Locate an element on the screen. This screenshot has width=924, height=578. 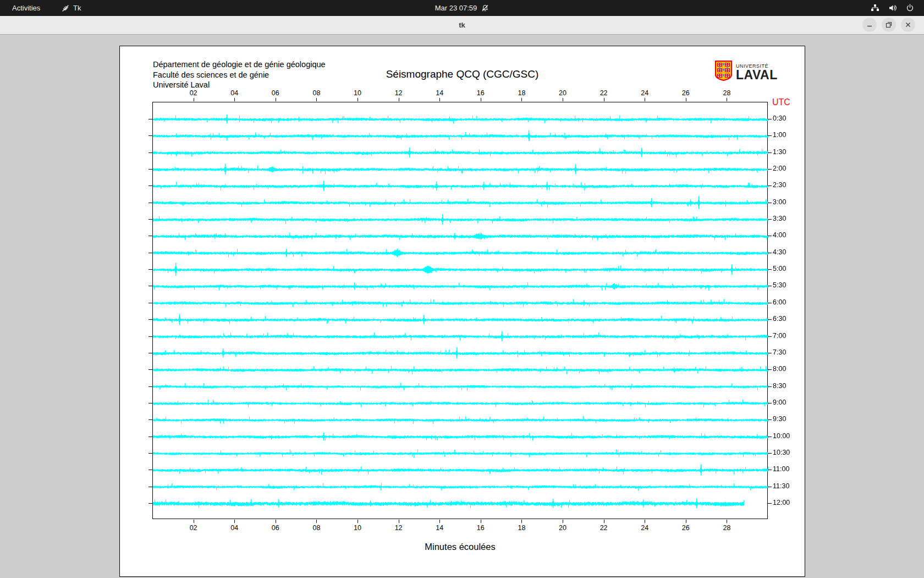
window-controls is located at coordinates (889, 25).